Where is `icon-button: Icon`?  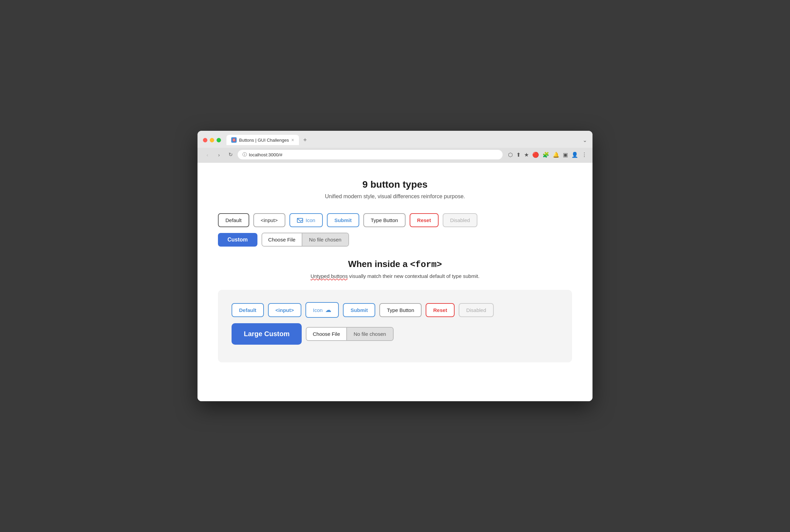
icon-button: Icon is located at coordinates (306, 220).